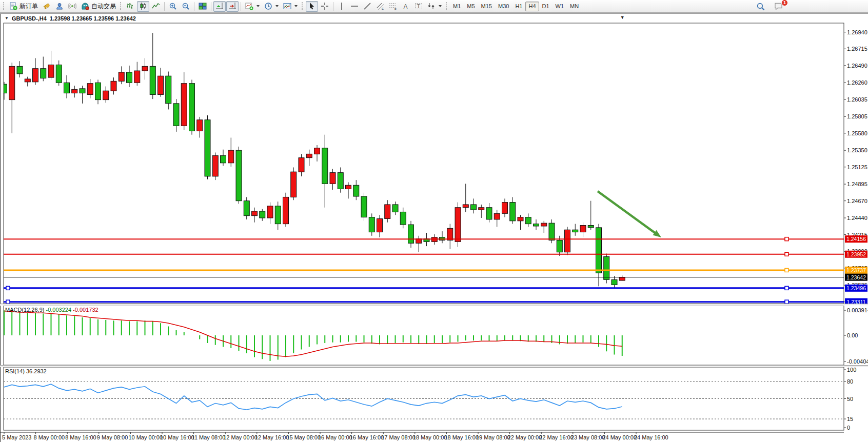 This screenshot has height=442, width=868. I want to click on zoom-out-button, so click(186, 6).